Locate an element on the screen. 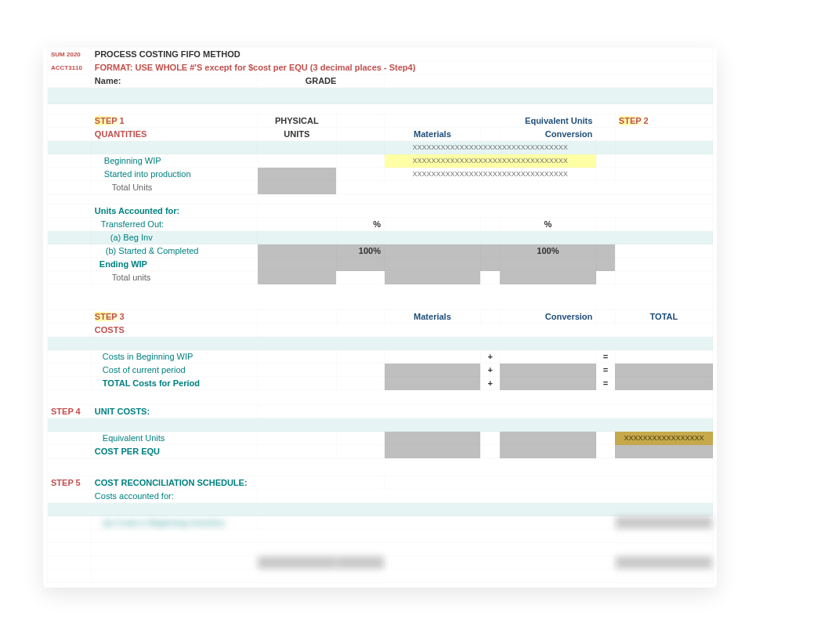 This screenshot has width=832, height=644. xrow-1: XXXXXXXXXXXXXXXXXXXXXXXXXXXXXXXXX is located at coordinates (490, 147).